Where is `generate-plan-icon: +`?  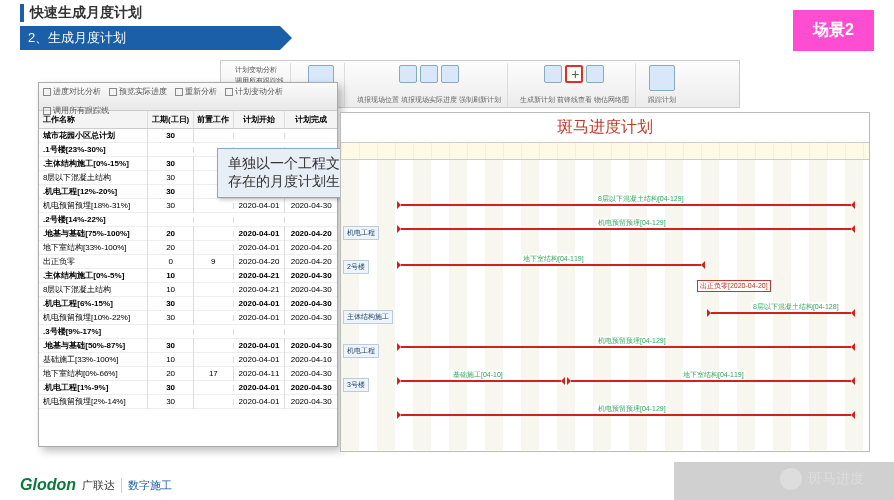
generate-plan-icon: + is located at coordinates (574, 74).